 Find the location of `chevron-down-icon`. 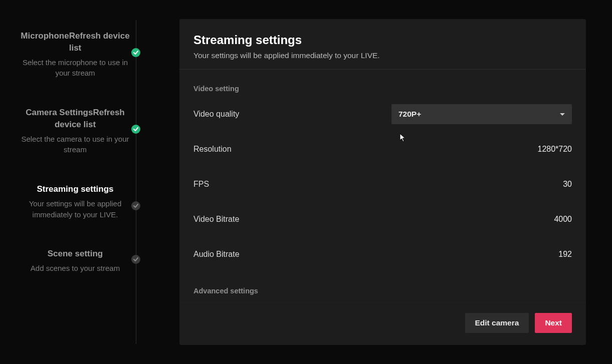

chevron-down-icon is located at coordinates (562, 114).